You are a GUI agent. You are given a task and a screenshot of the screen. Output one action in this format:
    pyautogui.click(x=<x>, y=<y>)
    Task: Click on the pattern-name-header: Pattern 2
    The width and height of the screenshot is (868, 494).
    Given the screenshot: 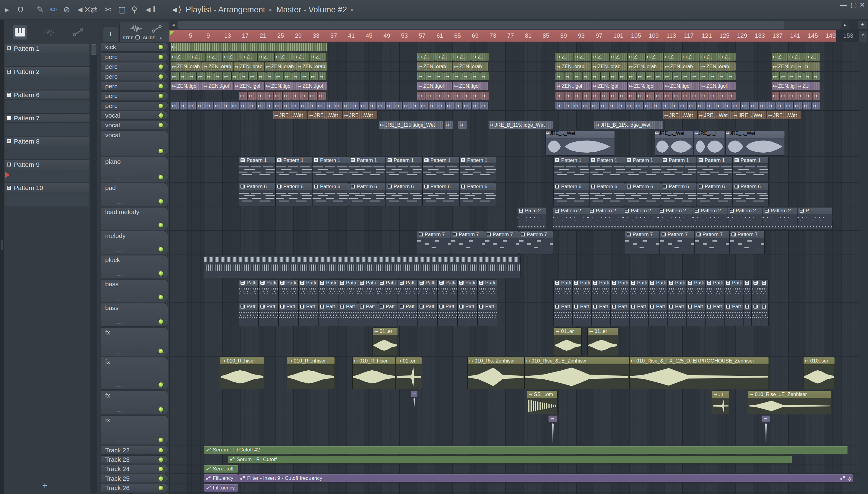 What is the action you would take?
    pyautogui.click(x=47, y=72)
    